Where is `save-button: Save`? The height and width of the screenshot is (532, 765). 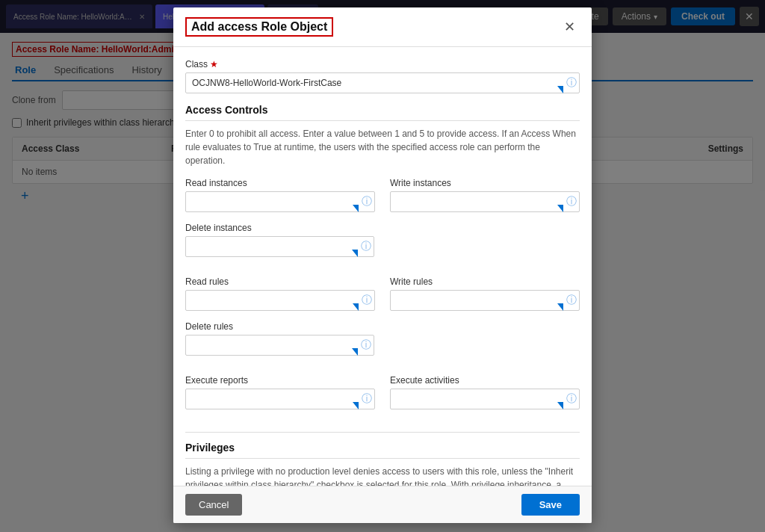
save-button: Save is located at coordinates (551, 505).